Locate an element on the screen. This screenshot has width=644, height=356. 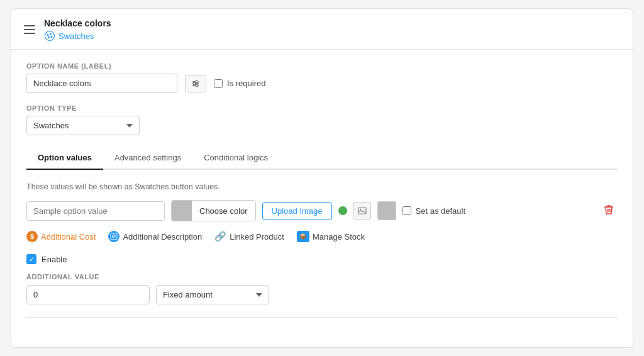
image-icon is located at coordinates (362, 211).